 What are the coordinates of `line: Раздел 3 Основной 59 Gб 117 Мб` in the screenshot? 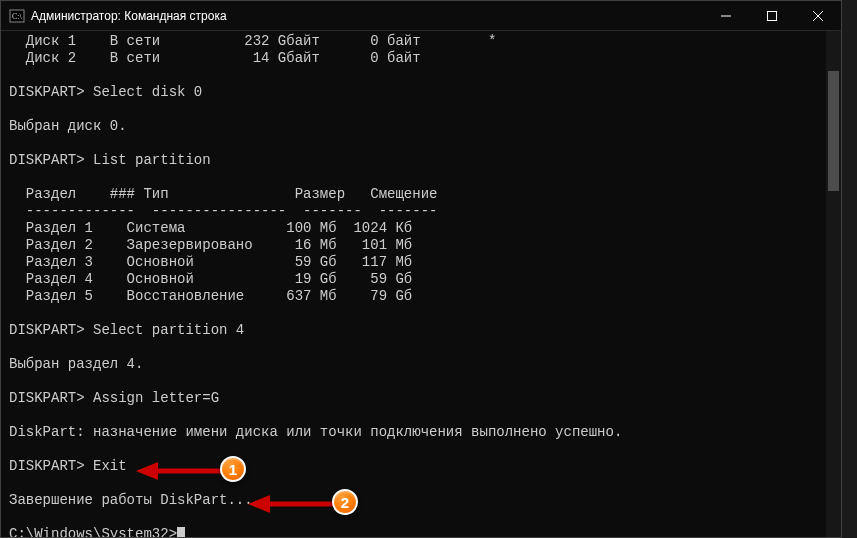 It's located at (210, 262).